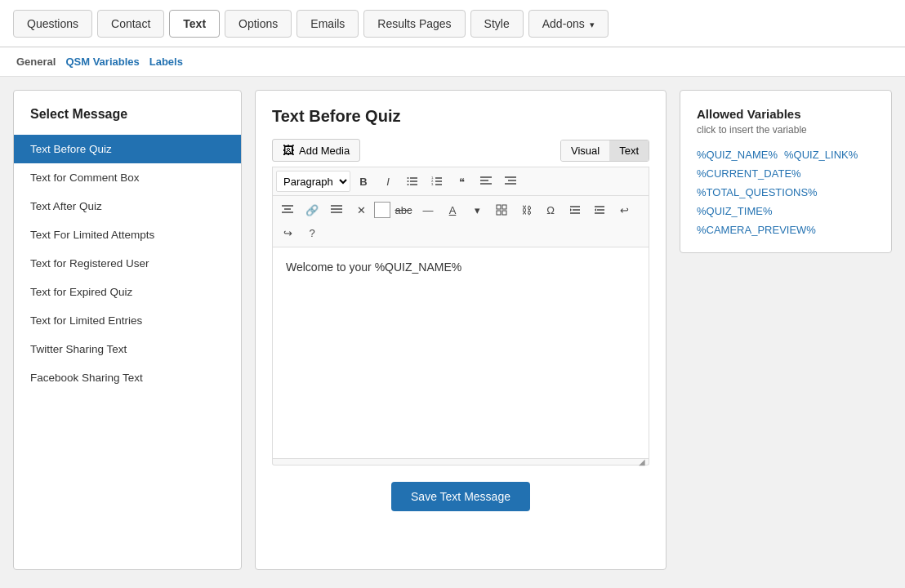 The height and width of the screenshot is (588, 905). What do you see at coordinates (288, 233) in the screenshot?
I see `redo-button: ↪` at bounding box center [288, 233].